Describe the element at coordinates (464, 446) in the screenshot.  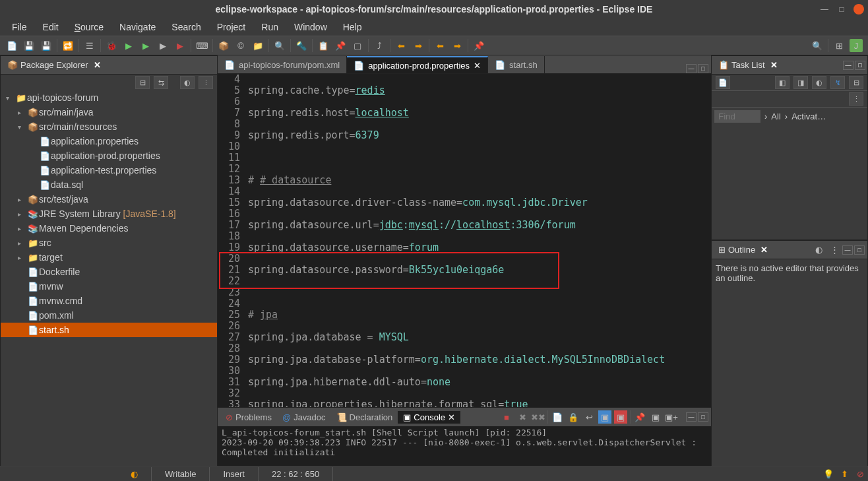
I see `console-output: L_api-topicos-forum_start.sh [Shell Scri…` at that location.